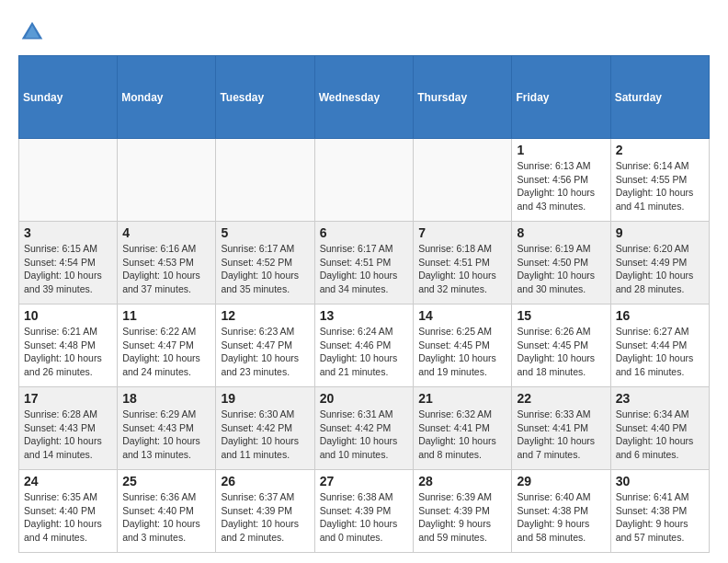 This screenshot has height=563, width=728. Describe the element at coordinates (561, 511) in the screenshot. I see `calendar-day: 29Sunrise: 6:40 AM Sunset: 4:38 PM Dayli…` at that location.